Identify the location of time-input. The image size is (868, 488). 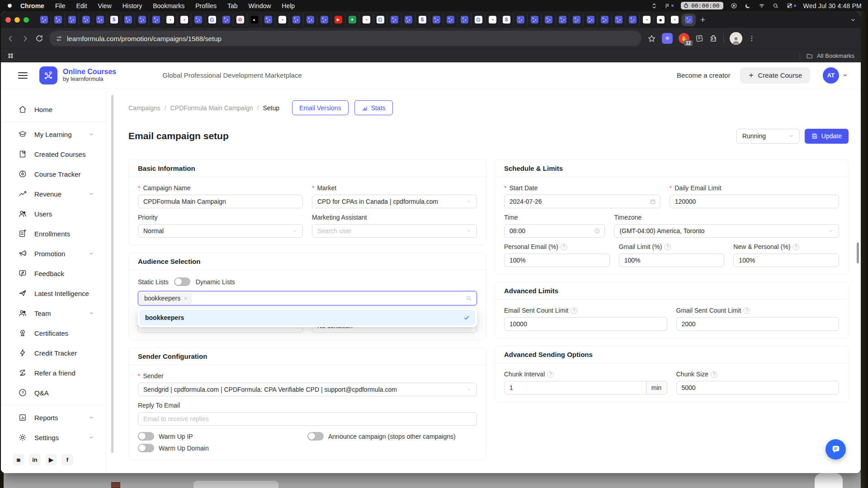
(554, 231).